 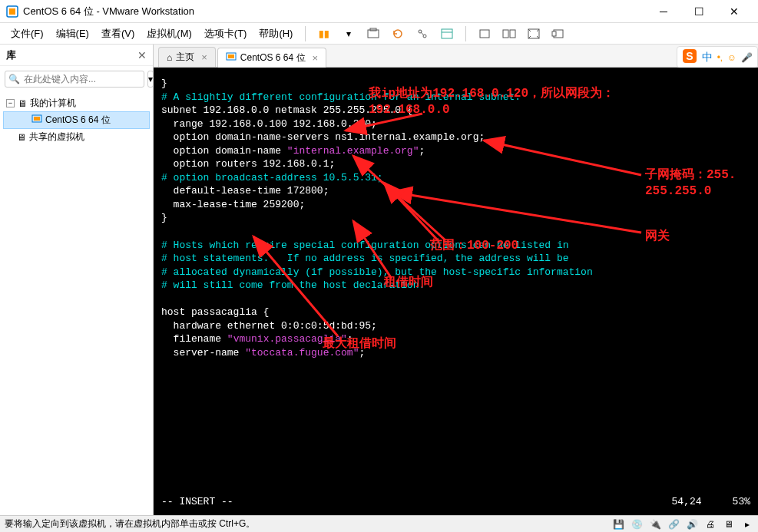 I want to click on menu-help: 帮助(H), so click(x=276, y=34).